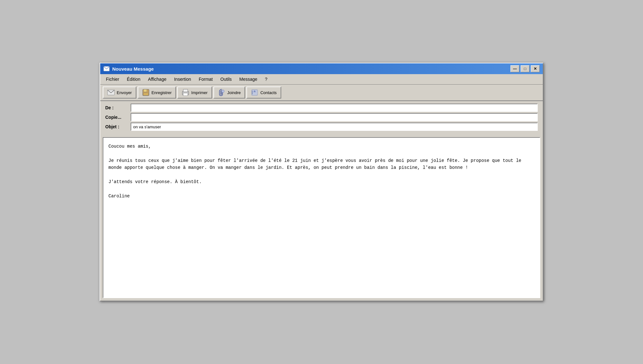  What do you see at coordinates (255, 93) in the screenshot?
I see `contacts-icon` at bounding box center [255, 93].